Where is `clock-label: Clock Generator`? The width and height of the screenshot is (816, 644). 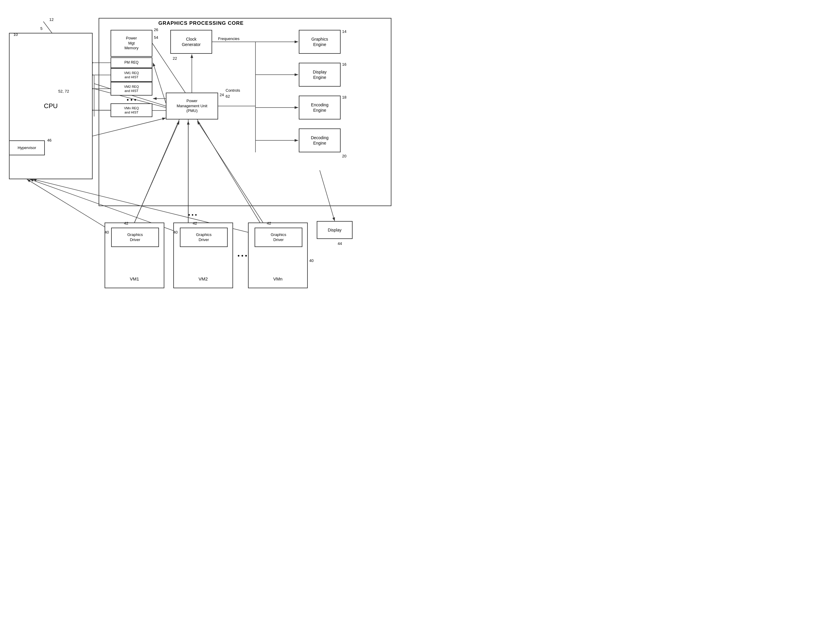
clock-label: Clock Generator is located at coordinates (191, 42).